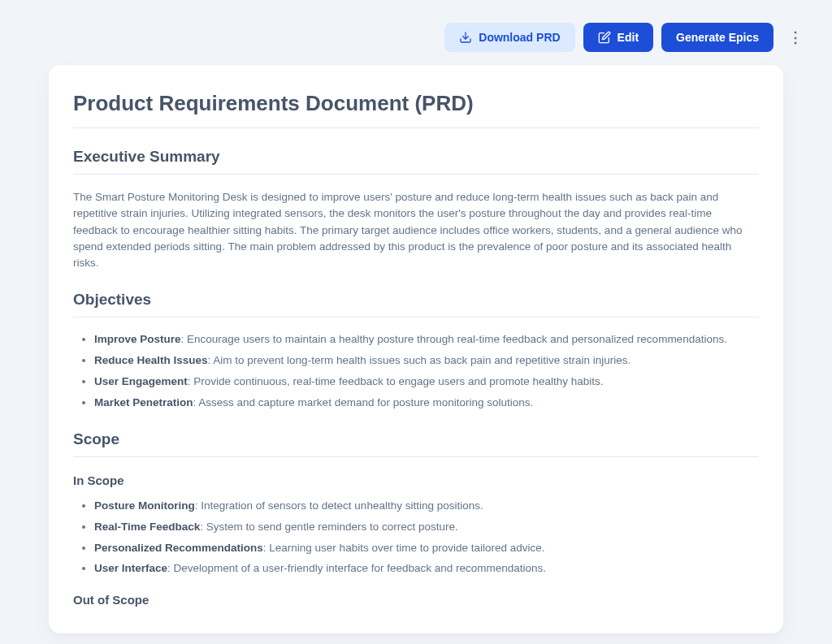 This screenshot has height=644, width=832. I want to click on toolbar: Download PRD Edit Generate Epics ⋮, so click(416, 32).